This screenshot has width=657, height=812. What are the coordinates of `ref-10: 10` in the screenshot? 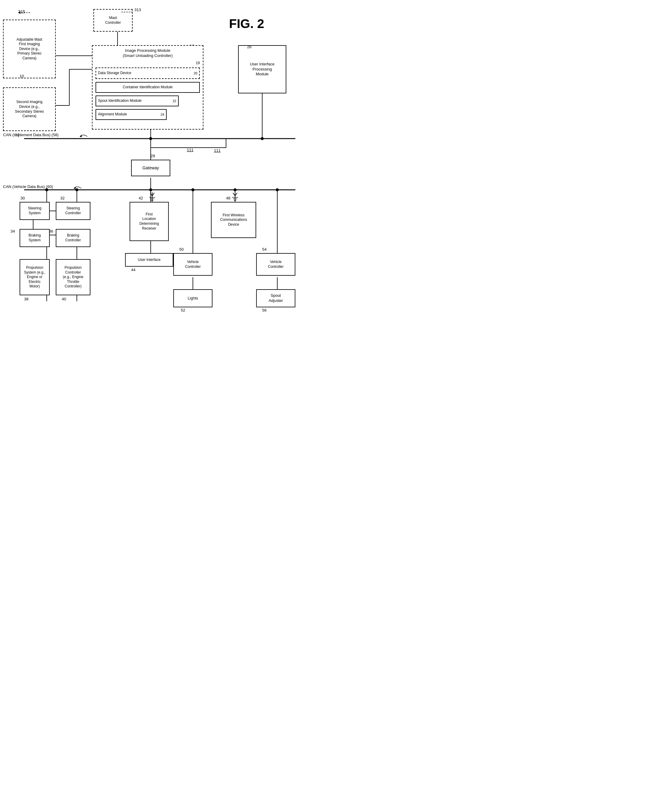 It's located at (22, 76).